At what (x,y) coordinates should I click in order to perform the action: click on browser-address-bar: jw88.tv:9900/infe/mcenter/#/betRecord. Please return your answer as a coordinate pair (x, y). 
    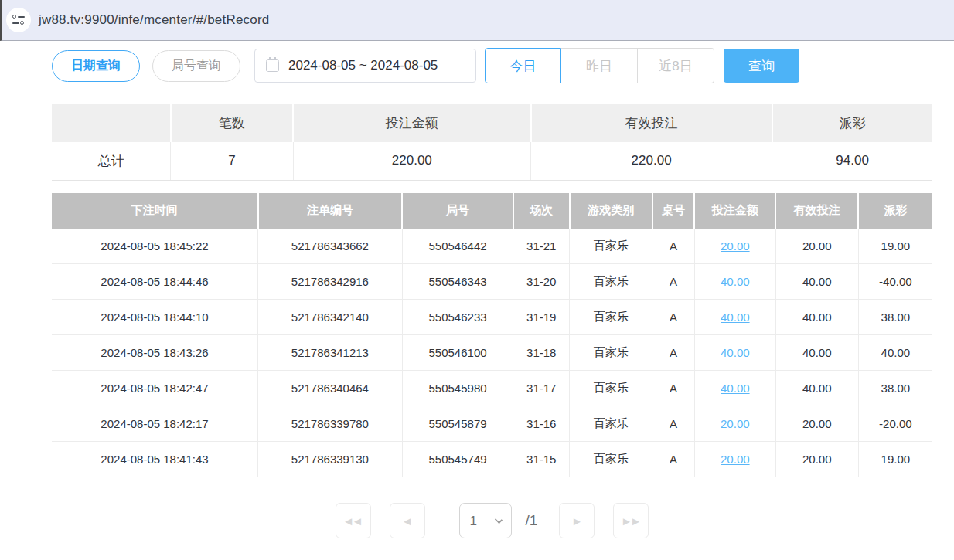
    Looking at the image, I should click on (477, 20).